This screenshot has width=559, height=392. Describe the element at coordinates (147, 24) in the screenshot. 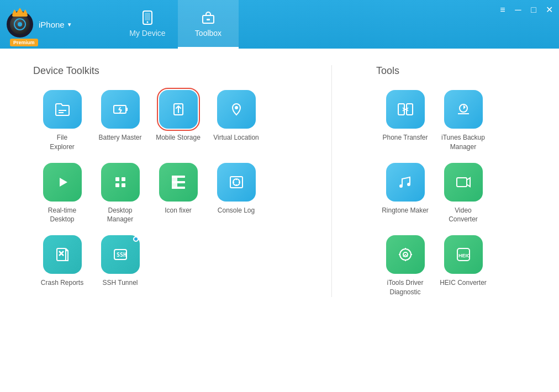

I see `tab-my-device: My Device` at that location.